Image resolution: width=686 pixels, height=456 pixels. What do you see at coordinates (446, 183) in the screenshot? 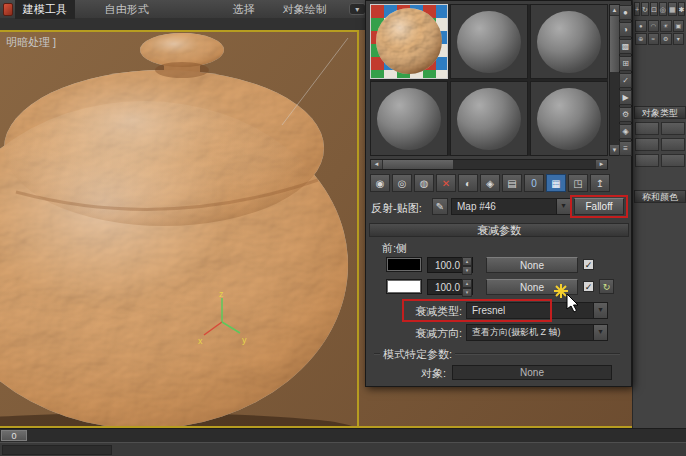
I see `reset-map-icon: ✕` at bounding box center [446, 183].